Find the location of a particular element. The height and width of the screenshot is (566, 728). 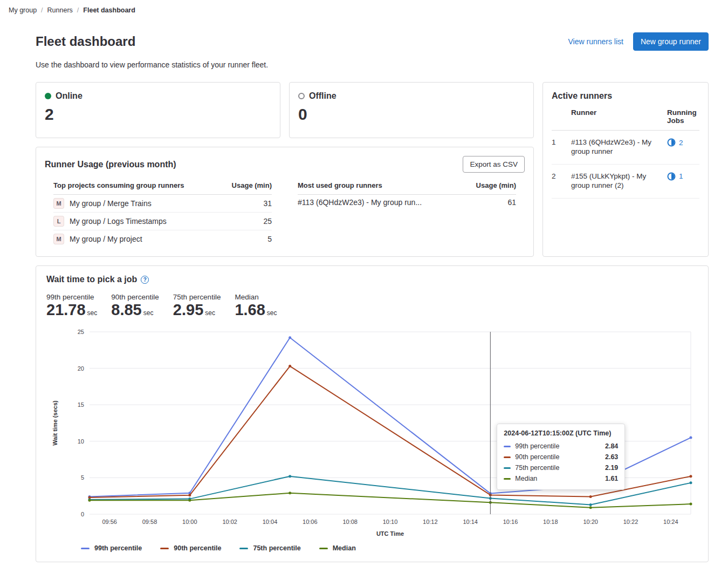

legend-item-median: Median is located at coordinates (338, 548).